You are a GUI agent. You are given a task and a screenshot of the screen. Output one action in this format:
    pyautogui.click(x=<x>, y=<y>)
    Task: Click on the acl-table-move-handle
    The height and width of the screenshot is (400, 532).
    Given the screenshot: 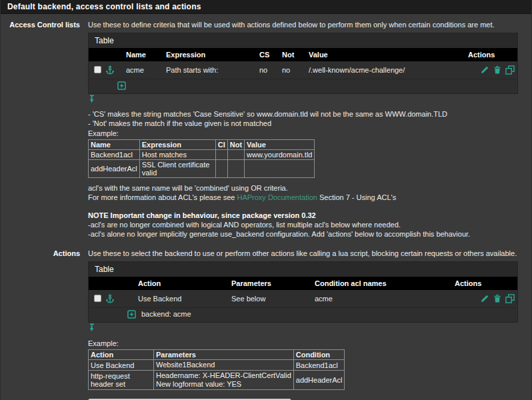 What is the action you would take?
    pyautogui.click(x=308, y=99)
    